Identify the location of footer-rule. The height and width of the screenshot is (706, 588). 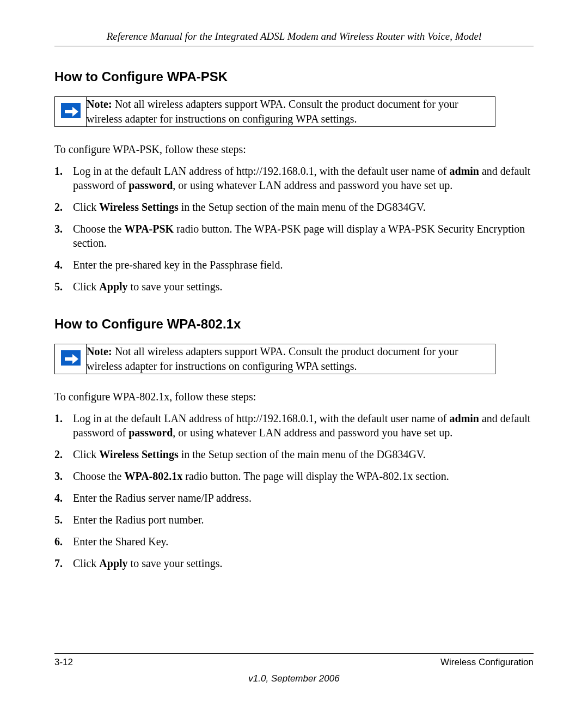
(294, 654).